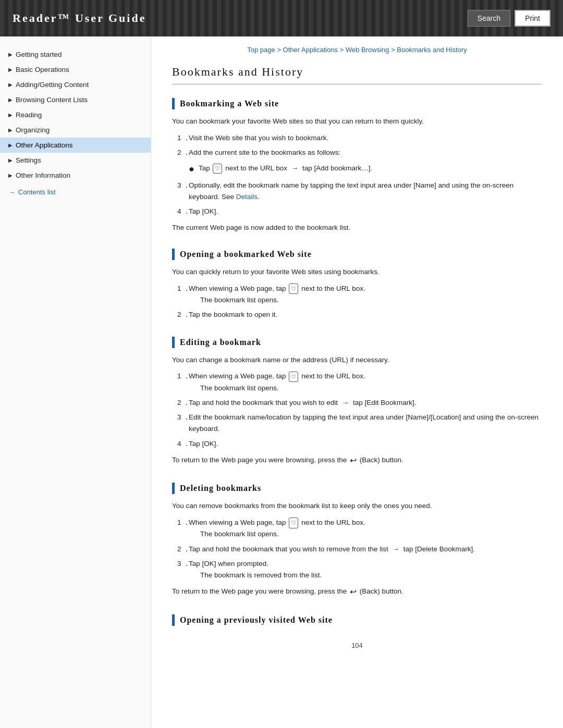 This screenshot has height=728, width=563. I want to click on print-button: Print, so click(533, 18).